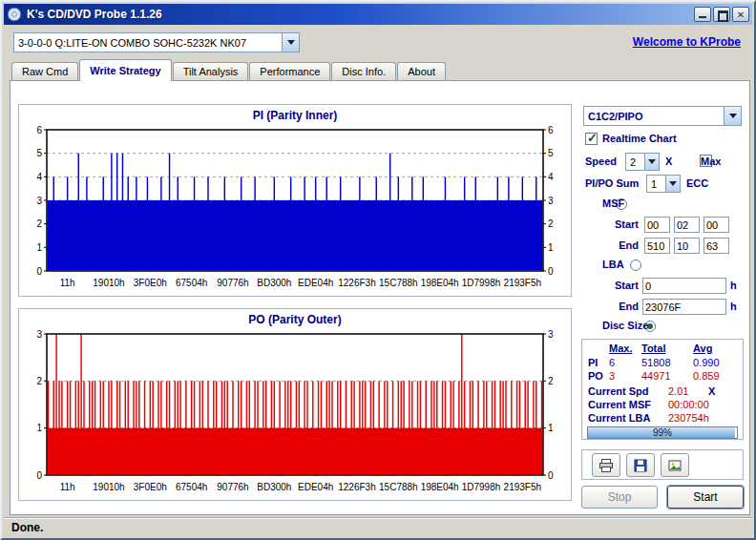 Image resolution: width=756 pixels, height=540 pixels. What do you see at coordinates (45, 72) in the screenshot?
I see `tab-raw-cmd: Raw Cmd` at bounding box center [45, 72].